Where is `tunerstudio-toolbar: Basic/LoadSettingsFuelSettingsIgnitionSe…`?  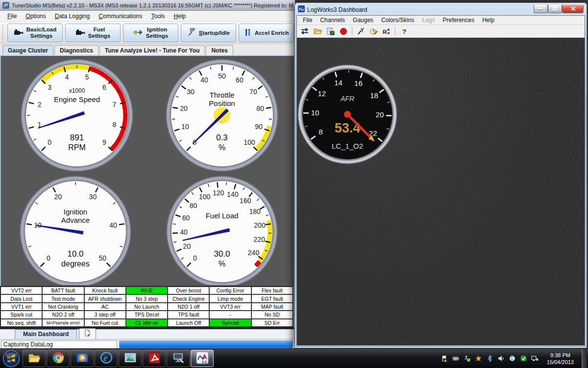 tunerstudio-toolbar: Basic/LoadSettingsFuelSettingsIgnitionSe… is located at coordinates (147, 33).